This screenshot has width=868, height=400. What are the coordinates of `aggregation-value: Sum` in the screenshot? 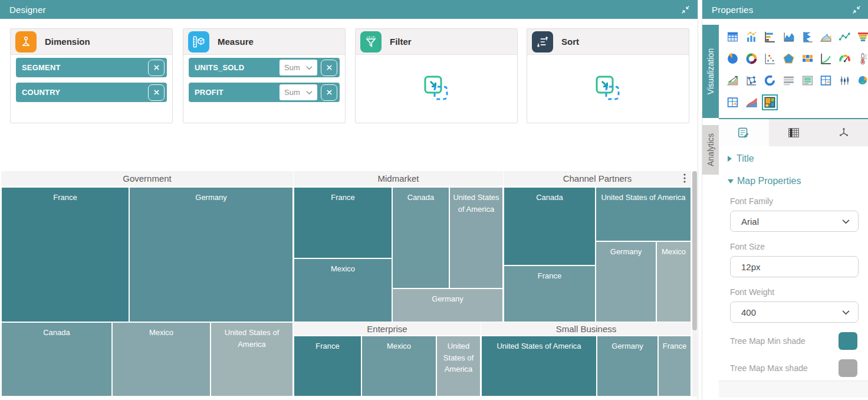 It's located at (292, 67).